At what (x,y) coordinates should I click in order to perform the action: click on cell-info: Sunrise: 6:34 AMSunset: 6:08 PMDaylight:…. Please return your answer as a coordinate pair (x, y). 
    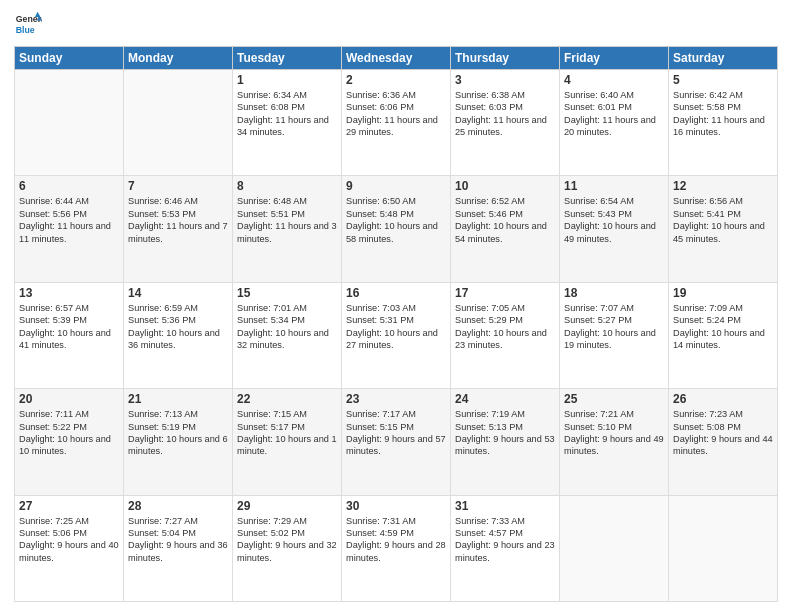
    Looking at the image, I should click on (287, 114).